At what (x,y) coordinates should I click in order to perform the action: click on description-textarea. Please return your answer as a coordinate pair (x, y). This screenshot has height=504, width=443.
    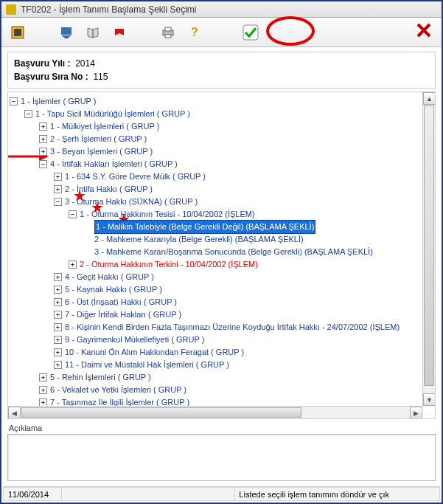
    Looking at the image, I should click on (221, 458).